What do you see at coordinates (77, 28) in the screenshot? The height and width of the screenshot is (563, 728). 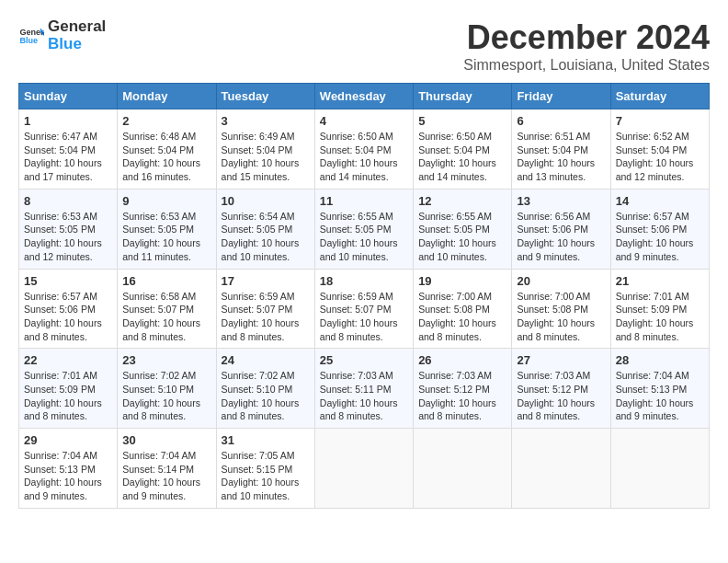 I see `logo-general-text: General` at bounding box center [77, 28].